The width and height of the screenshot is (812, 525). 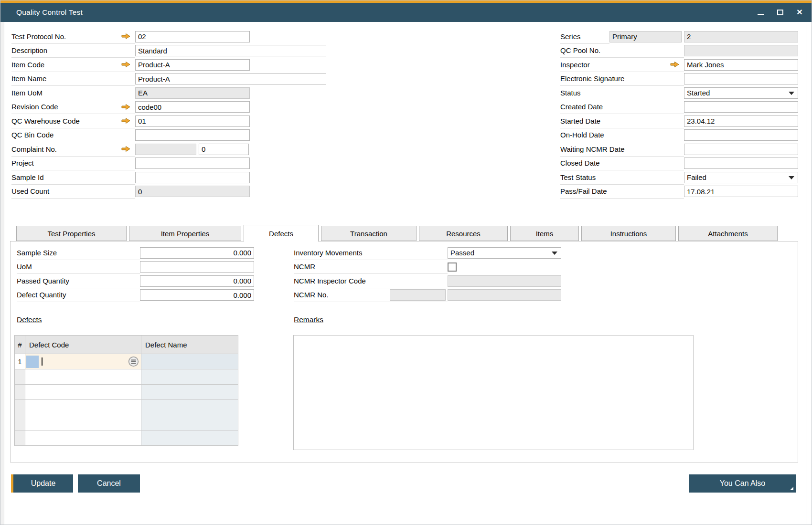 What do you see at coordinates (570, 36) in the screenshot?
I see `series-label: Series` at bounding box center [570, 36].